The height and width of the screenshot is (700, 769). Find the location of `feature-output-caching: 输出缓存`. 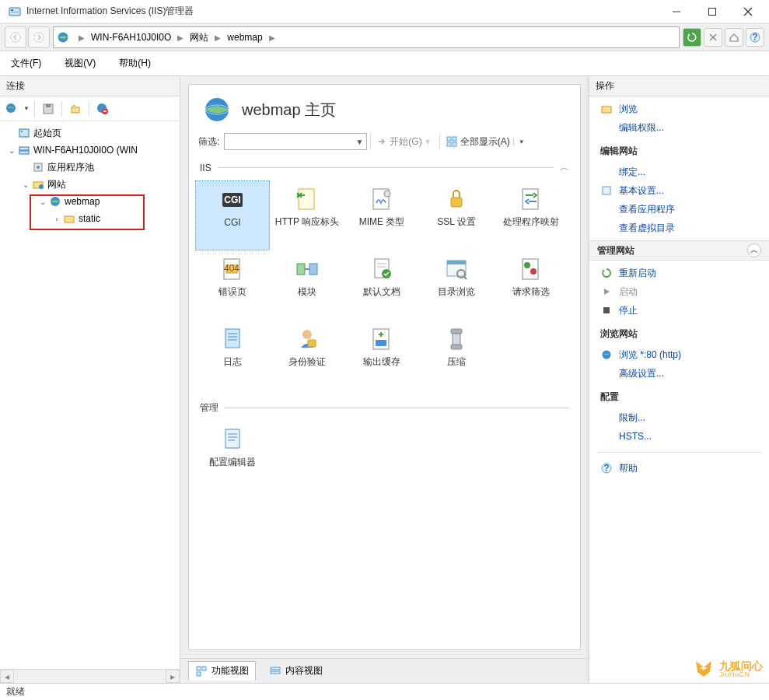

feature-output-caching: 输出缓存 is located at coordinates (382, 355).